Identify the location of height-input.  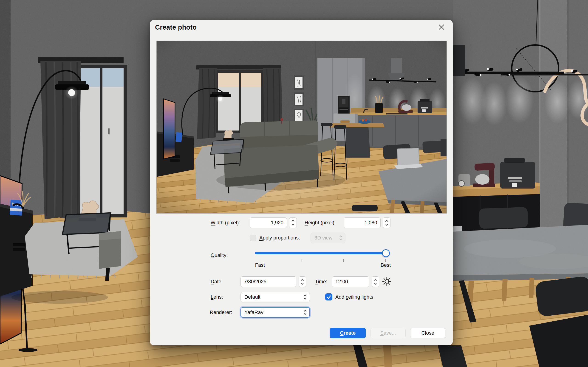
(362, 223).